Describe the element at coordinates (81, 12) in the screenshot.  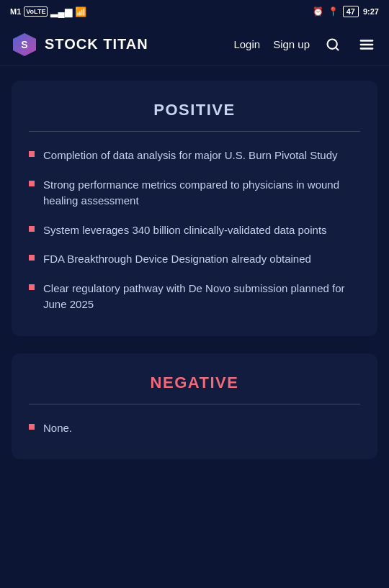
I see `wifi-icon: 📶` at that location.